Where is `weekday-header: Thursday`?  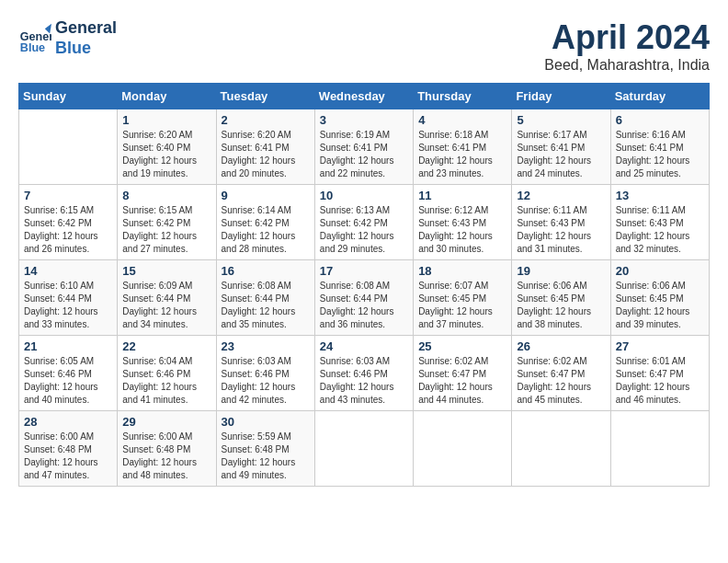
weekday-header: Thursday is located at coordinates (463, 97).